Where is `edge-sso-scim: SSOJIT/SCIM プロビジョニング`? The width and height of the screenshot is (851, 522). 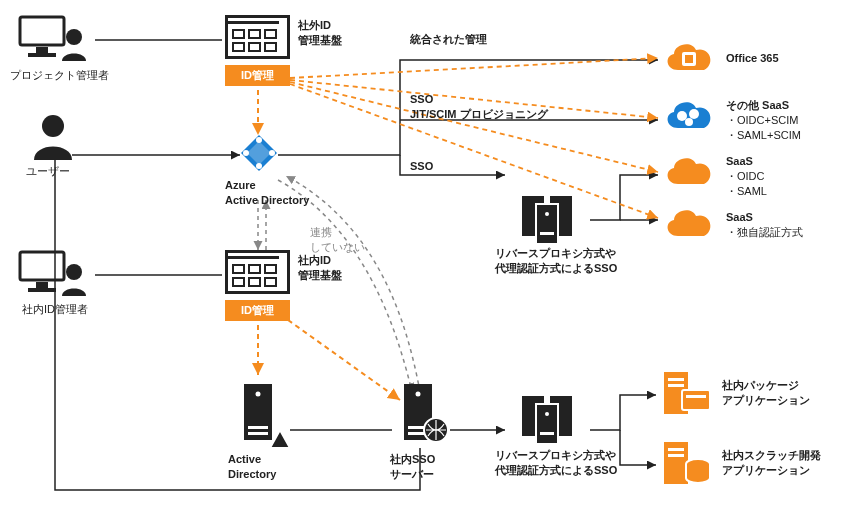 edge-sso-scim: SSOJIT/SCIM プロビジョニング is located at coordinates (479, 107).